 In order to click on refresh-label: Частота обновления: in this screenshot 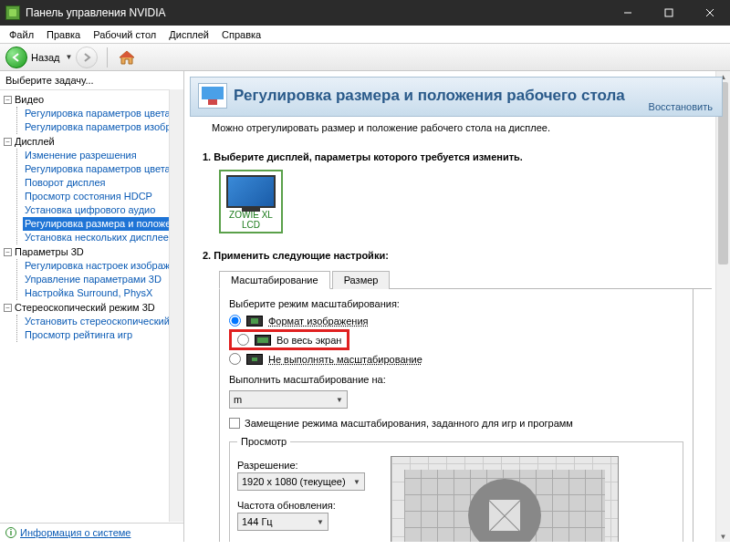, I will do `click(306, 505)`.